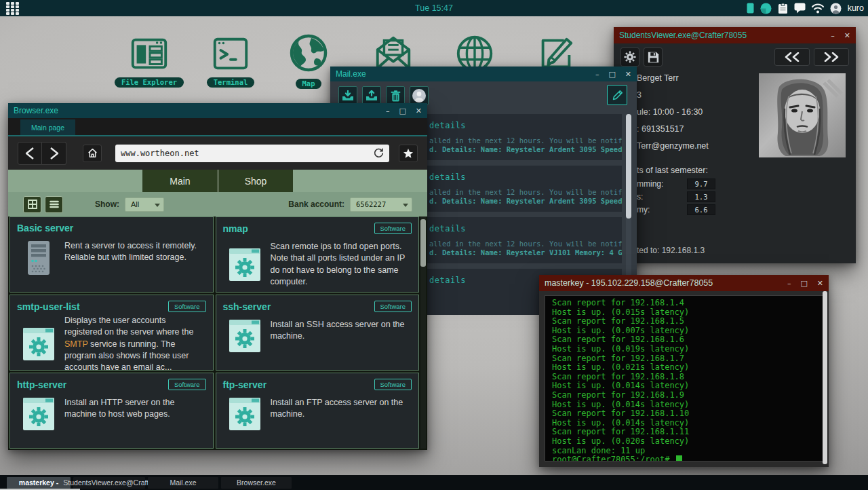 The image size is (868, 490). What do you see at coordinates (39, 483) in the screenshot?
I see `taskbar-item-masterkey: masterkey -` at bounding box center [39, 483].